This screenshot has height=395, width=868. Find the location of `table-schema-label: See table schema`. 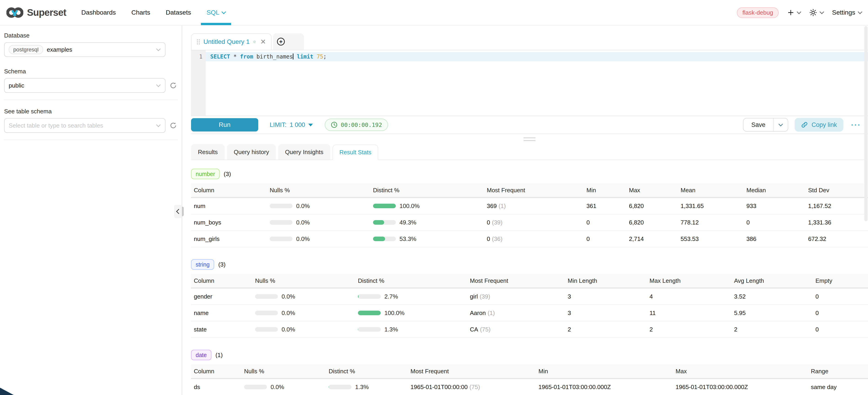

table-schema-label: See table schema is located at coordinates (91, 111).